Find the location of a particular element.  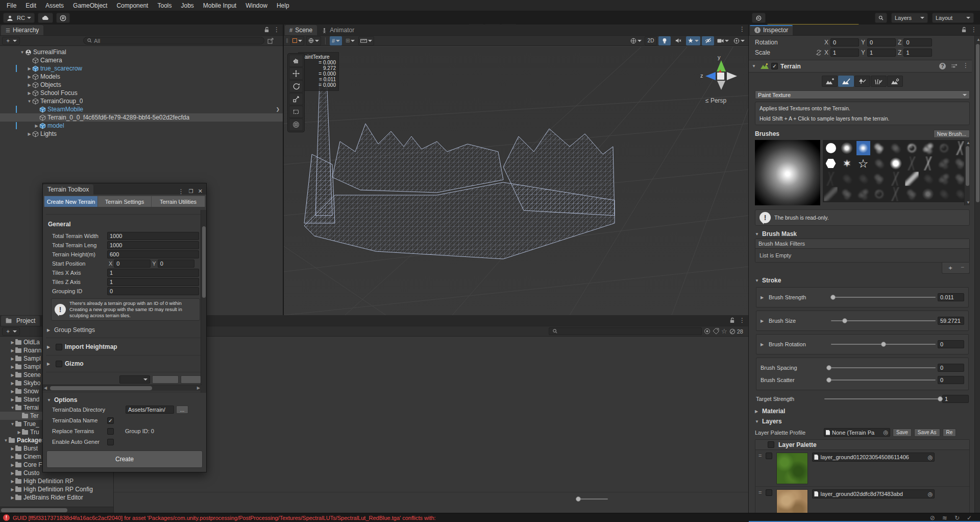

row-field: 0 is located at coordinates (153, 291).